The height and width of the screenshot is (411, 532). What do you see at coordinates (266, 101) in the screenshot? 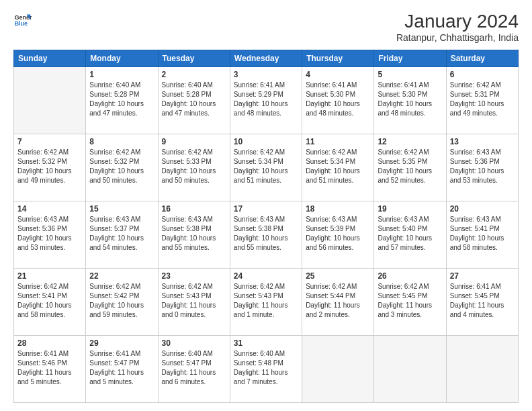
I see `calendar-cell: 3Sunrise: 6:41 AM Sunset: 5:29 PM Daylig…` at bounding box center [266, 101].